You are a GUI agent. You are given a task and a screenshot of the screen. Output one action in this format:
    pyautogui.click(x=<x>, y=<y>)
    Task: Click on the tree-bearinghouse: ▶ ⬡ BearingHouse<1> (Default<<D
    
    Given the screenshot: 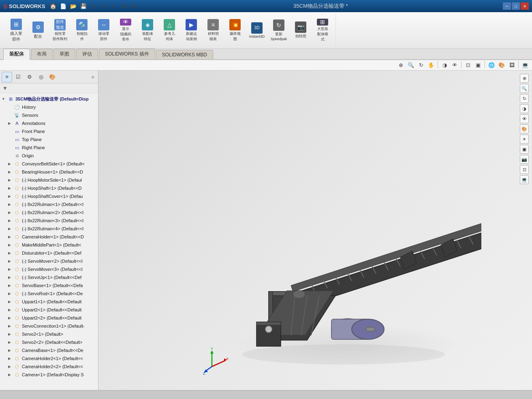 What is the action you would take?
    pyautogui.click(x=49, y=172)
    